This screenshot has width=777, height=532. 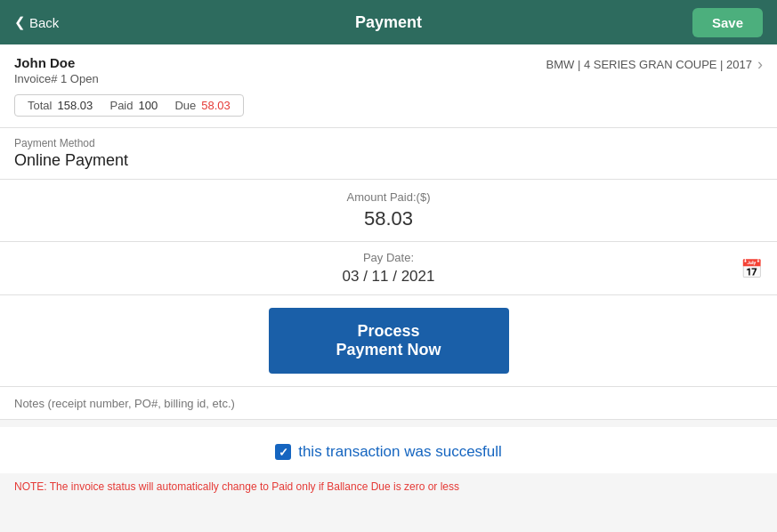 What do you see at coordinates (20, 22) in the screenshot?
I see `back-arrow-icon: ❮` at bounding box center [20, 22].